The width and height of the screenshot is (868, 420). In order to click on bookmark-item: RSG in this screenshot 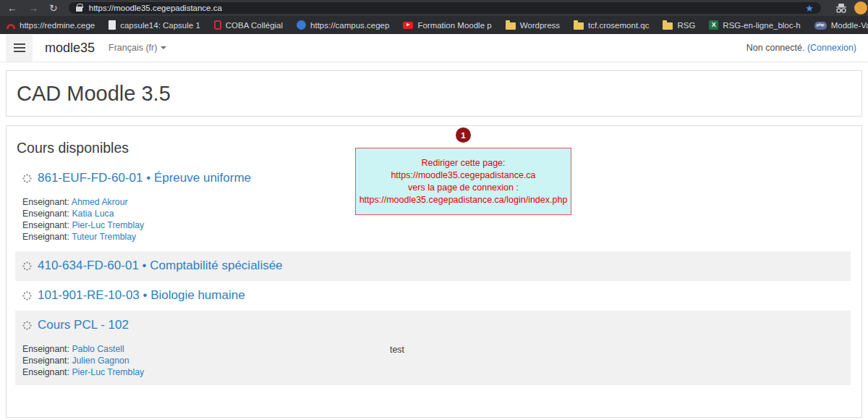, I will do `click(678, 25)`.